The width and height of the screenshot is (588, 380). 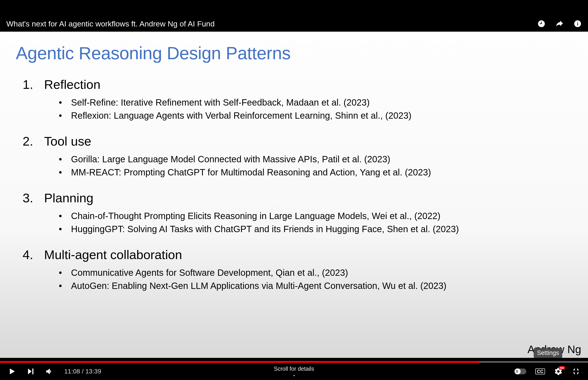 What do you see at coordinates (294, 371) in the screenshot?
I see `scroll-hint: Scroll for details ⌄` at bounding box center [294, 371].